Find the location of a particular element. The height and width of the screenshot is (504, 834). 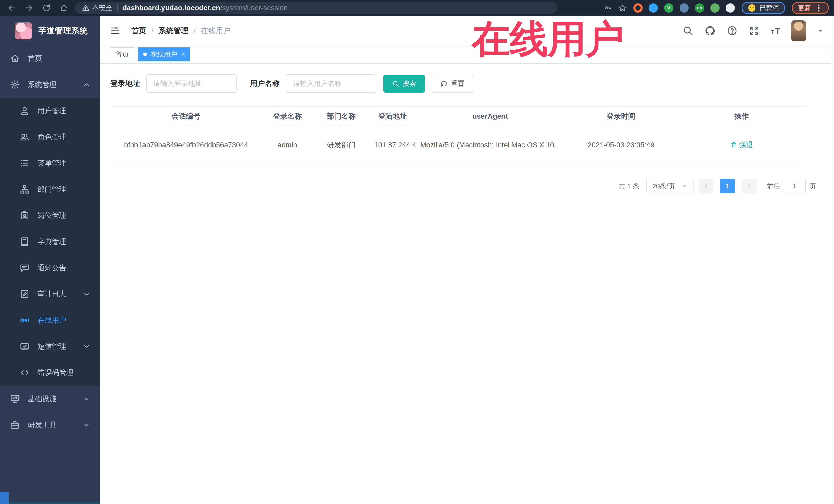

page-size-select: 20条/页 is located at coordinates (670, 186).